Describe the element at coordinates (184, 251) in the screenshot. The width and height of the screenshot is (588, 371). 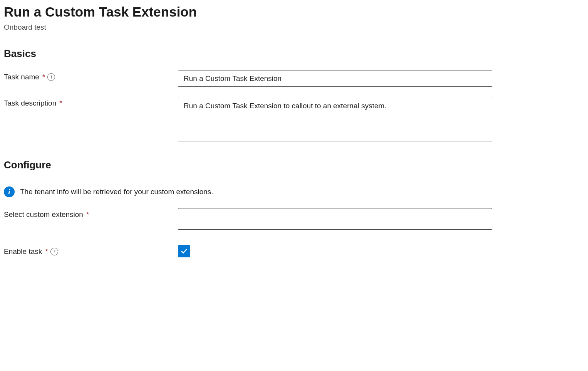
I see `checkmark-icon` at that location.